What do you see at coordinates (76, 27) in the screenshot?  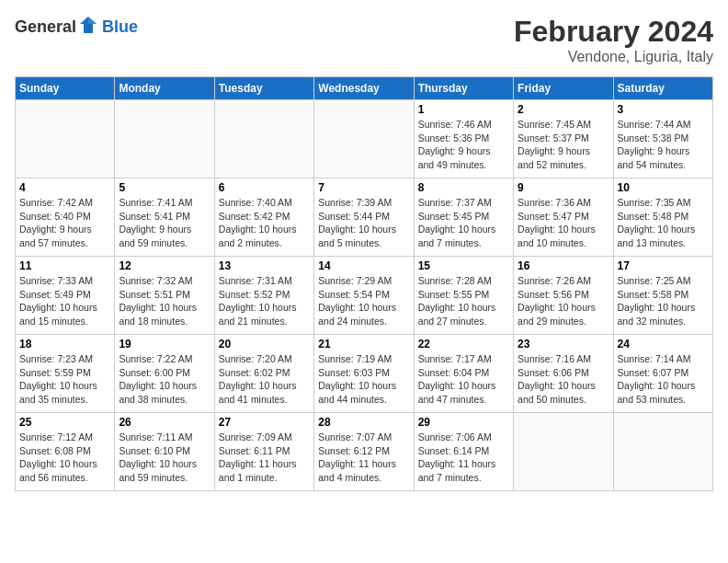 I see `logo: General Blue` at bounding box center [76, 27].